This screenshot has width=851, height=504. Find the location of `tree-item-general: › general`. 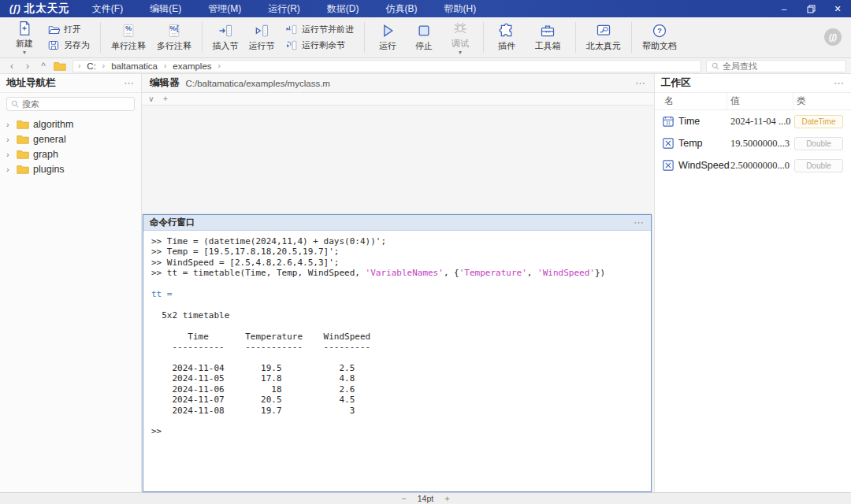

tree-item-general: › general is located at coordinates (71, 139).